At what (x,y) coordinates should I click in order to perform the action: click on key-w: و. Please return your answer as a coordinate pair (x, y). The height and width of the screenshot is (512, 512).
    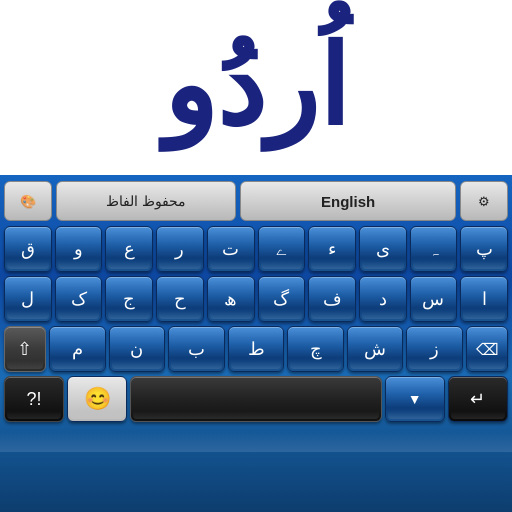
    Looking at the image, I should click on (79, 249).